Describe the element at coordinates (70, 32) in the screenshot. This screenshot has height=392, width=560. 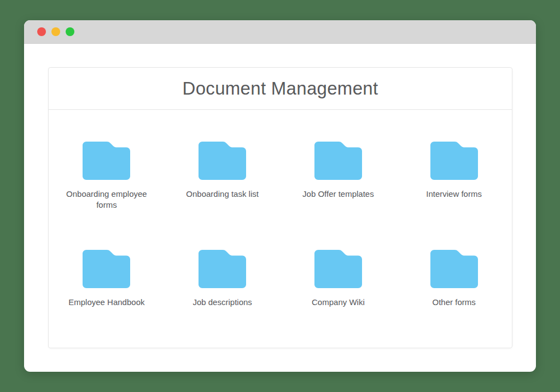
I see `maximize-button` at that location.